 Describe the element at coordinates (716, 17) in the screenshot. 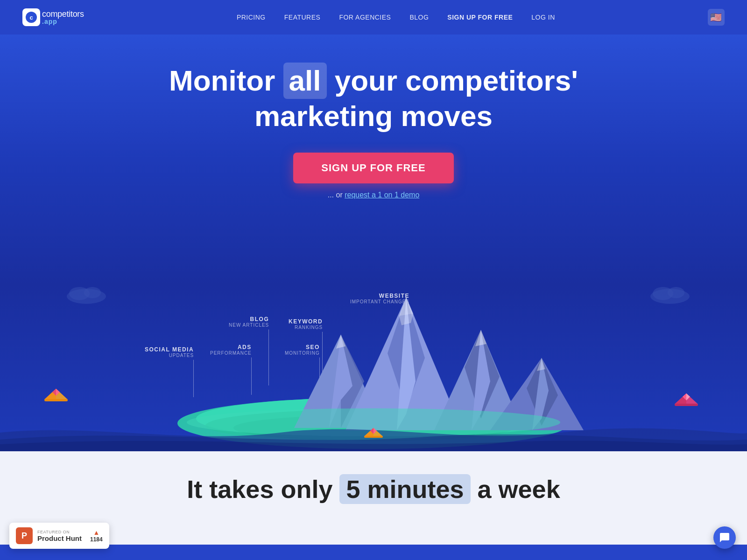

I see `flag-icon: 🇺🇸` at that location.